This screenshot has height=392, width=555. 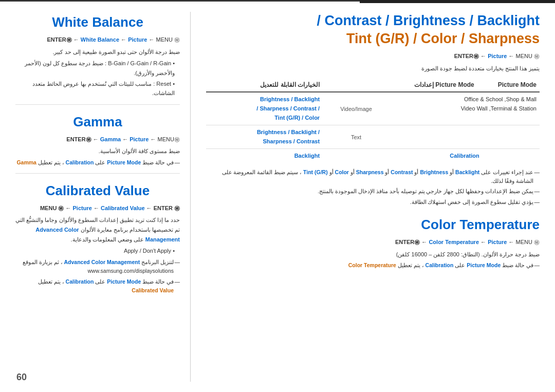 What do you see at coordinates (497, 242) in the screenshot?
I see `ct-nav-picture: Picture` at bounding box center [497, 242].